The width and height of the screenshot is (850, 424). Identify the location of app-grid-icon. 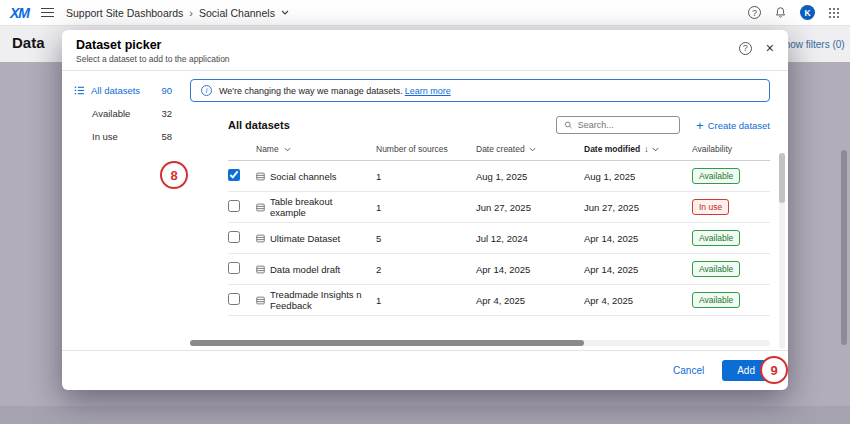
(834, 13).